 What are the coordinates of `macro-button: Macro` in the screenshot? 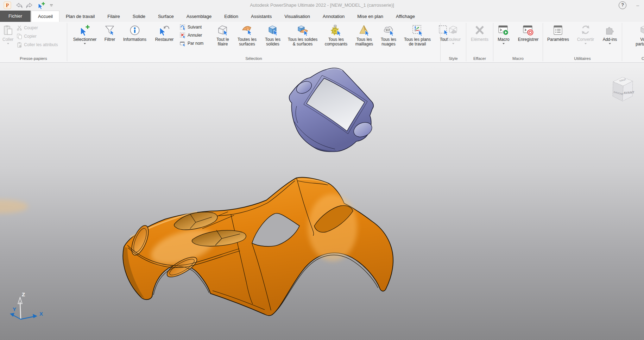 It's located at (504, 39).